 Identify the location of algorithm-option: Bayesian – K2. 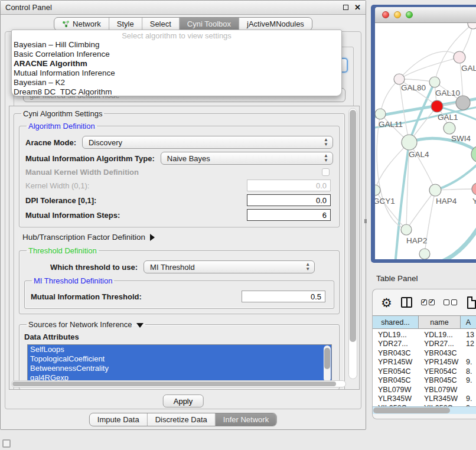
(177, 83).